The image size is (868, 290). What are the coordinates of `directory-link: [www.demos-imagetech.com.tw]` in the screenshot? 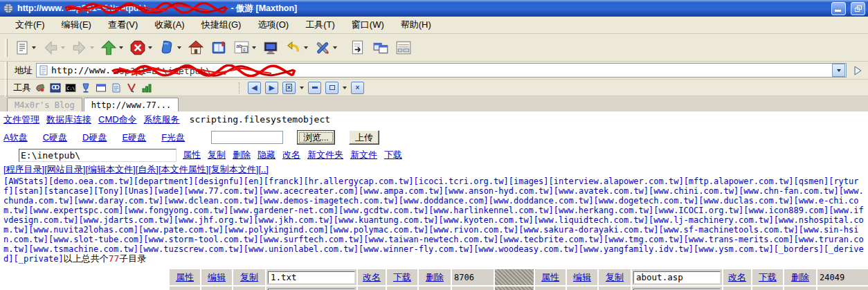 It's located at (328, 201).